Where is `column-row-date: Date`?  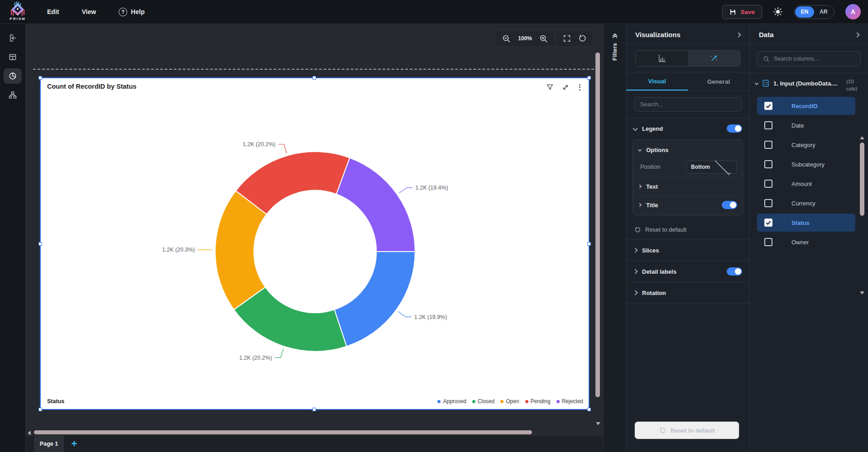
column-row-date: Date is located at coordinates (806, 125).